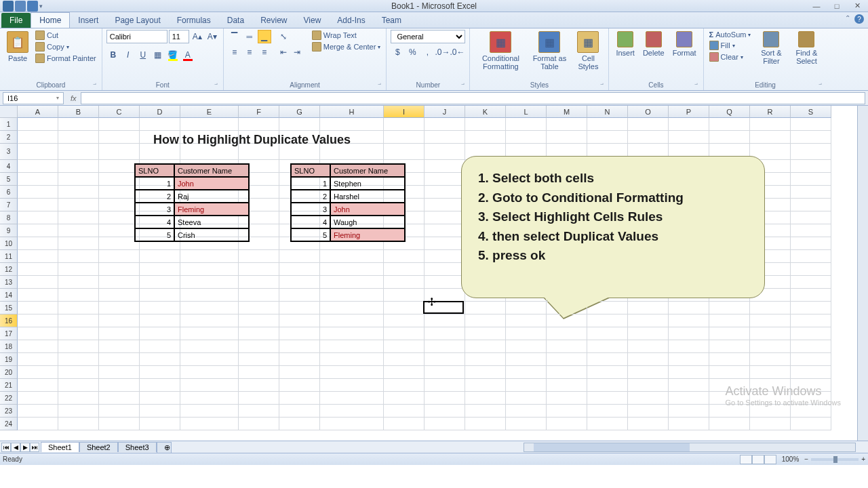 This screenshot has height=488, width=868. I want to click on col-header-A: A, so click(38, 112).